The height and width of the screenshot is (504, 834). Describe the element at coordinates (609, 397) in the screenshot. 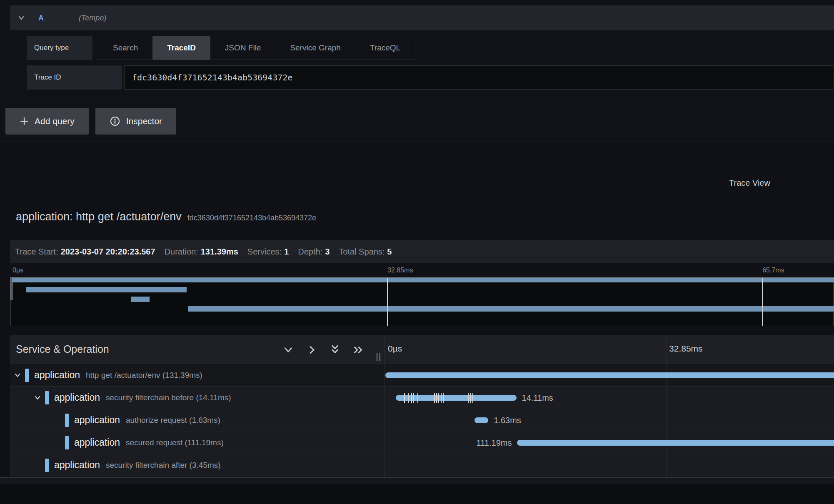

I see `span-timeline-cell: 14.11ms` at that location.